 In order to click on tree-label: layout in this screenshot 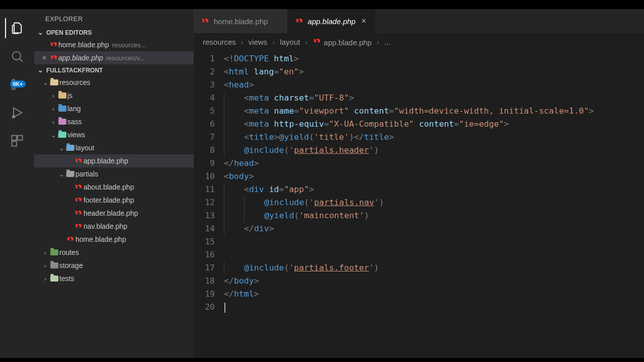, I will do `click(85, 148)`.